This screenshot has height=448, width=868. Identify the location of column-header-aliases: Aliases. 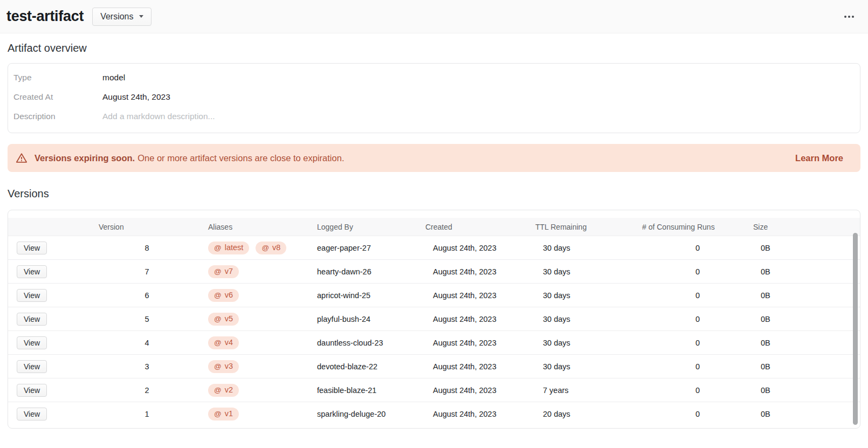
(263, 227).